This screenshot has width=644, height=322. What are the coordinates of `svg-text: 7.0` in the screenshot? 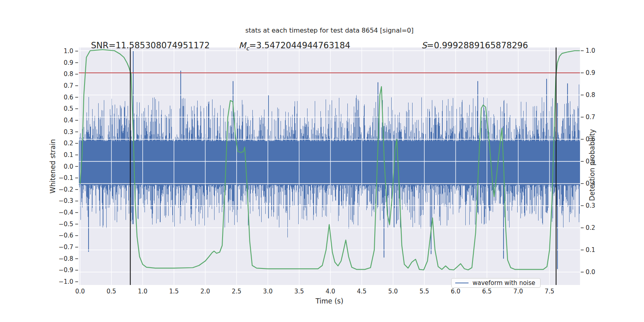 It's located at (518, 291).